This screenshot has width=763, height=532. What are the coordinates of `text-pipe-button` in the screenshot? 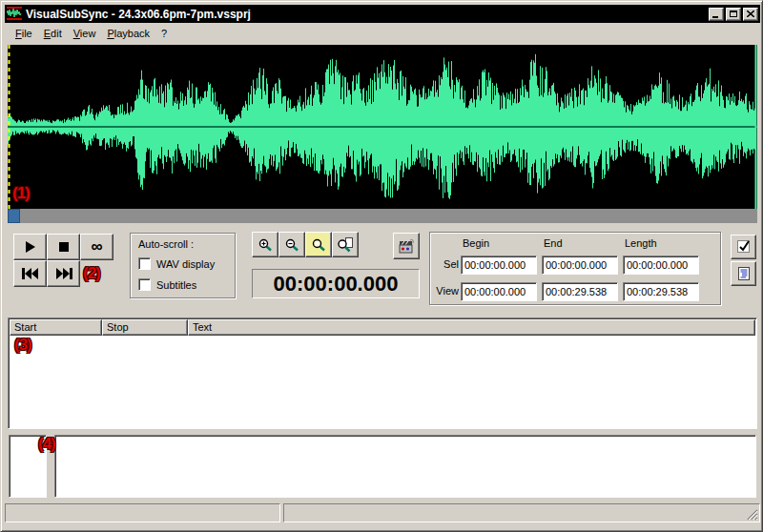 It's located at (744, 274).